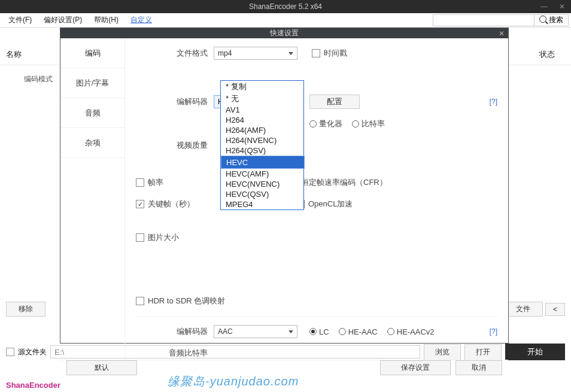 This screenshot has height=392, width=571. What do you see at coordinates (26, 309) in the screenshot?
I see `remove-button: 移除` at bounding box center [26, 309].